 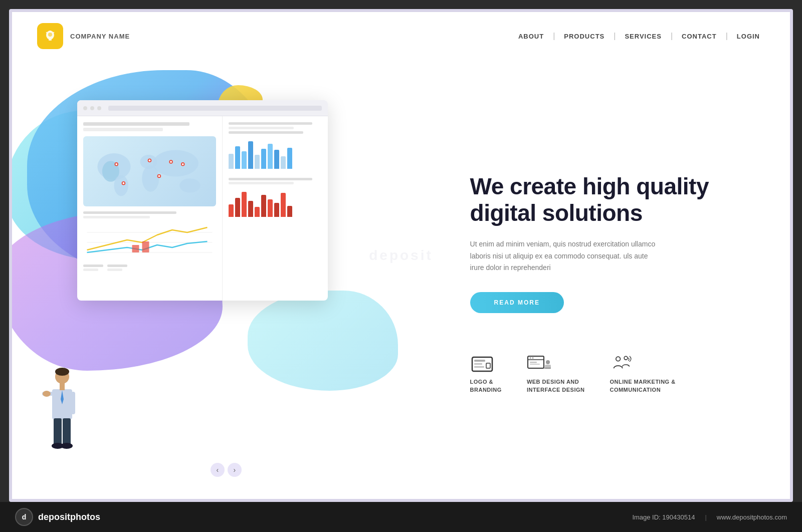 I want to click on depositphotos-logo: d depositphotos, so click(x=58, y=517).